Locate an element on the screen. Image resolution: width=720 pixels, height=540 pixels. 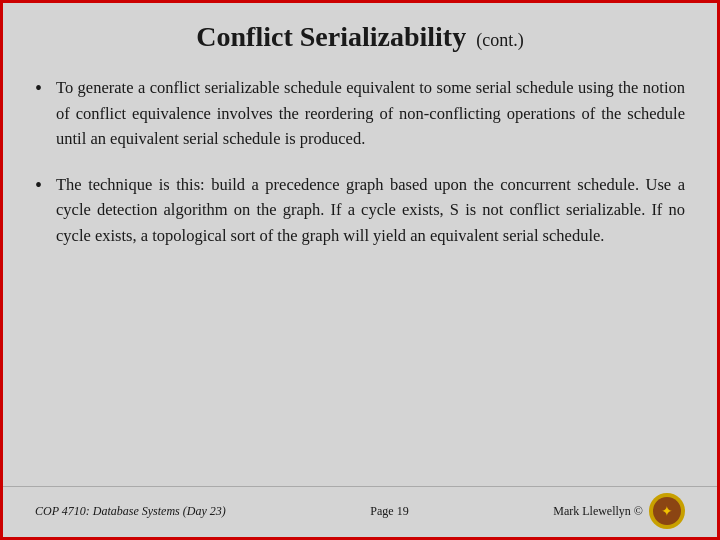
bullet-text-2: The technique is this: build a precedenc… is located at coordinates (370, 210).